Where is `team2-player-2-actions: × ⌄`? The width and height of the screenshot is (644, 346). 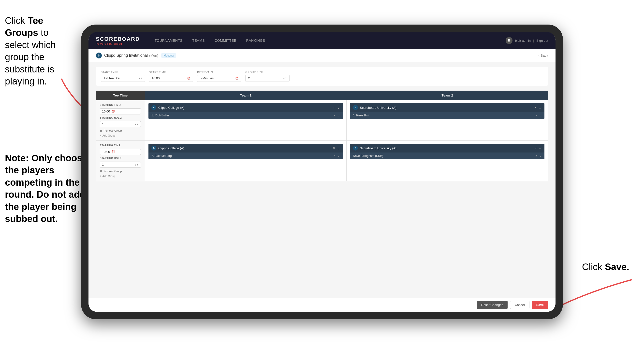
team2-player-2-actions: × ⌄ is located at coordinates (538, 156).